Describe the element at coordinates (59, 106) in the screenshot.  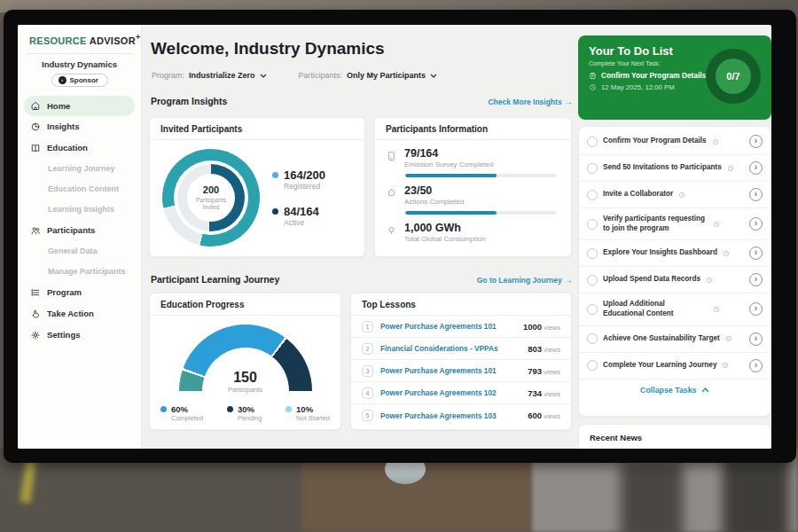
I see `sidebar-item-label: Home` at that location.